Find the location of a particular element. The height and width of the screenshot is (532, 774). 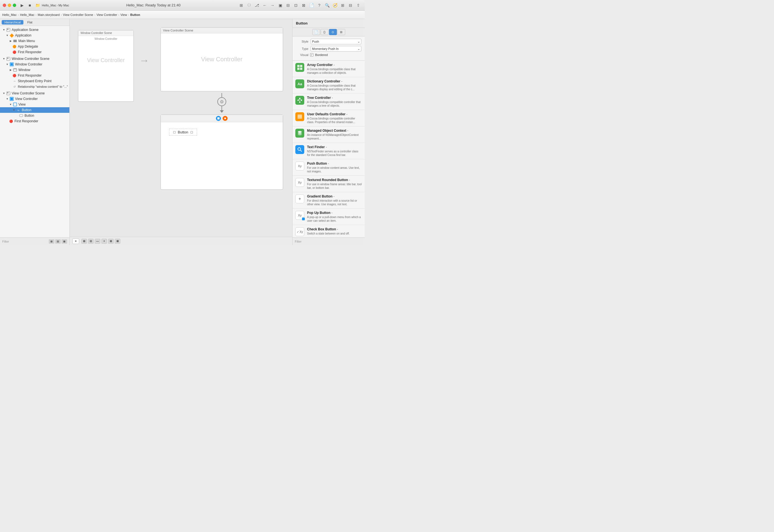

inspector-item-0: Array Controller - A Cocoa bindings comp… is located at coordinates (329, 69).